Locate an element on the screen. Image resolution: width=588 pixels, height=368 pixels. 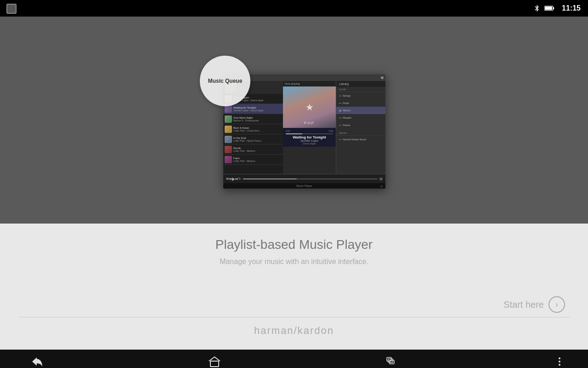
library-artist-item: Artist is located at coordinates (361, 103).